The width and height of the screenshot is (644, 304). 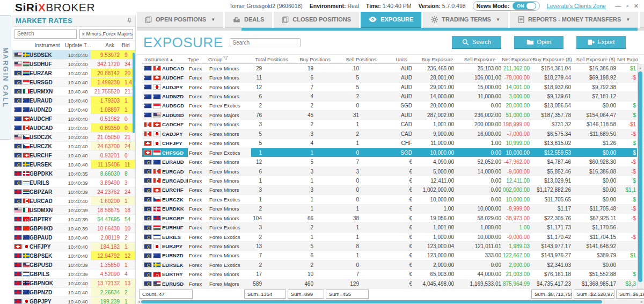 What do you see at coordinates (574, 20) in the screenshot?
I see `tab-reports-money-transfers: REPORTS - MONEY TRANSFERS▼` at bounding box center [574, 20].